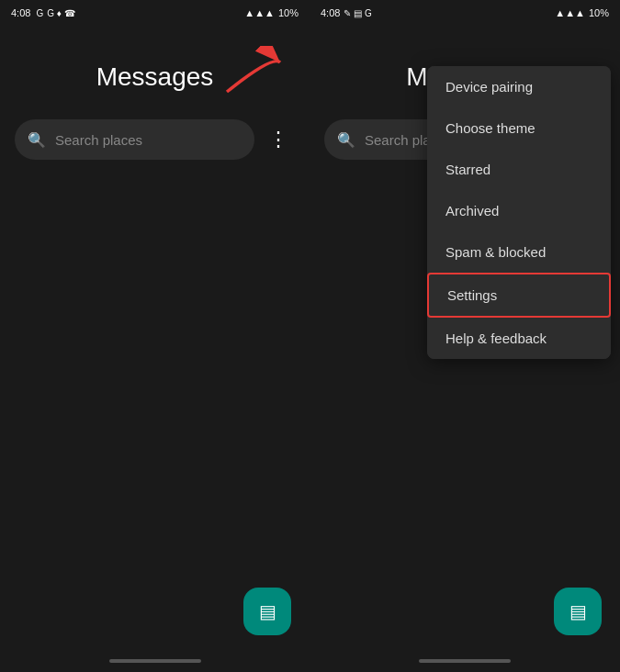 The image size is (620, 672). Describe the element at coordinates (268, 611) in the screenshot. I see `left-compose-icon: ▤` at that location.